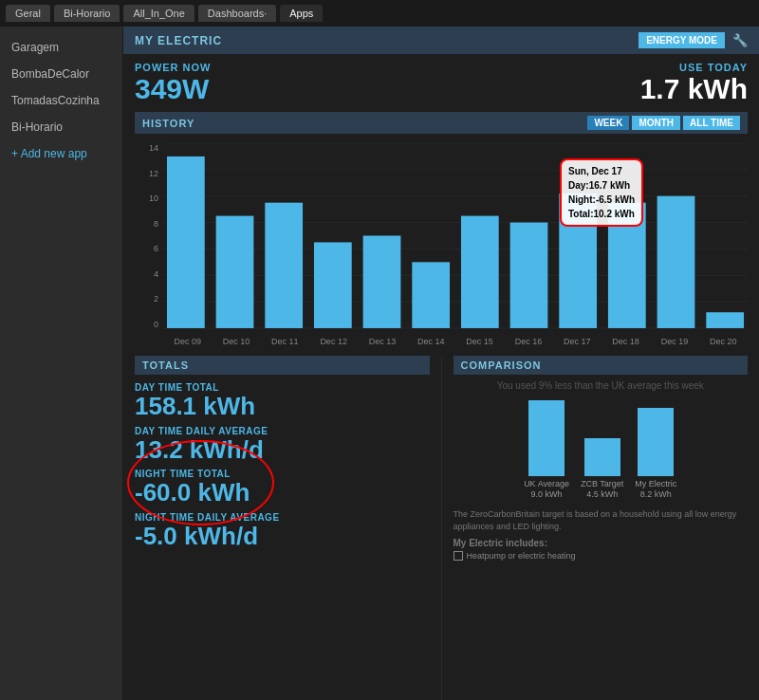 The image size is (759, 700). Describe the element at coordinates (158, 13) in the screenshot. I see `tab-all-in-one: All_In_One` at that location.